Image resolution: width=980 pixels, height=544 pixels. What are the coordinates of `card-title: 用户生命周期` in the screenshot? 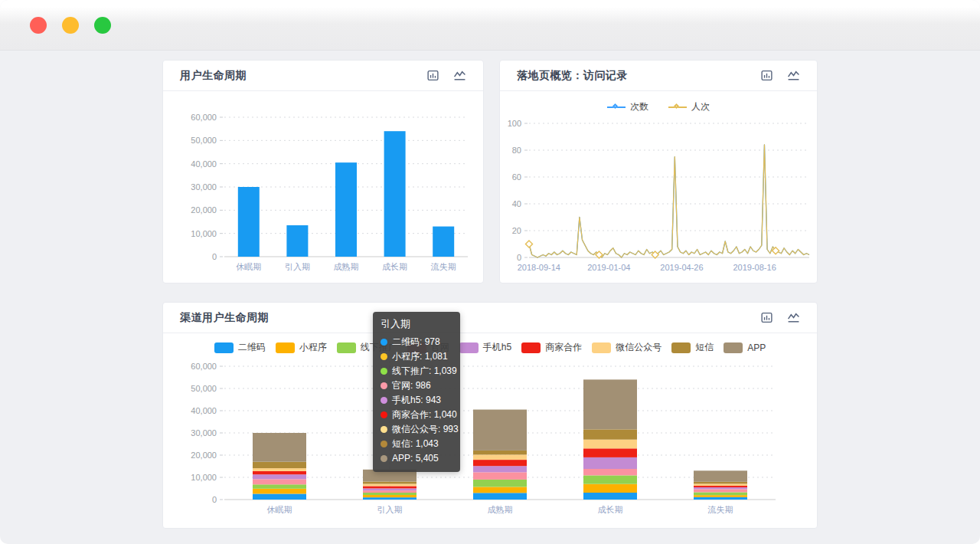 It's located at (213, 76).